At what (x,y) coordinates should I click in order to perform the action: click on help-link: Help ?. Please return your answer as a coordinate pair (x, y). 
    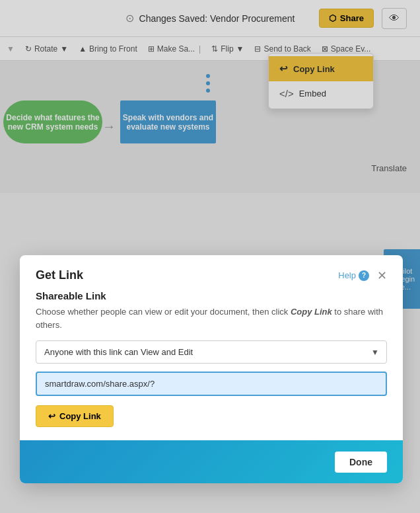
    Looking at the image, I should click on (354, 276).